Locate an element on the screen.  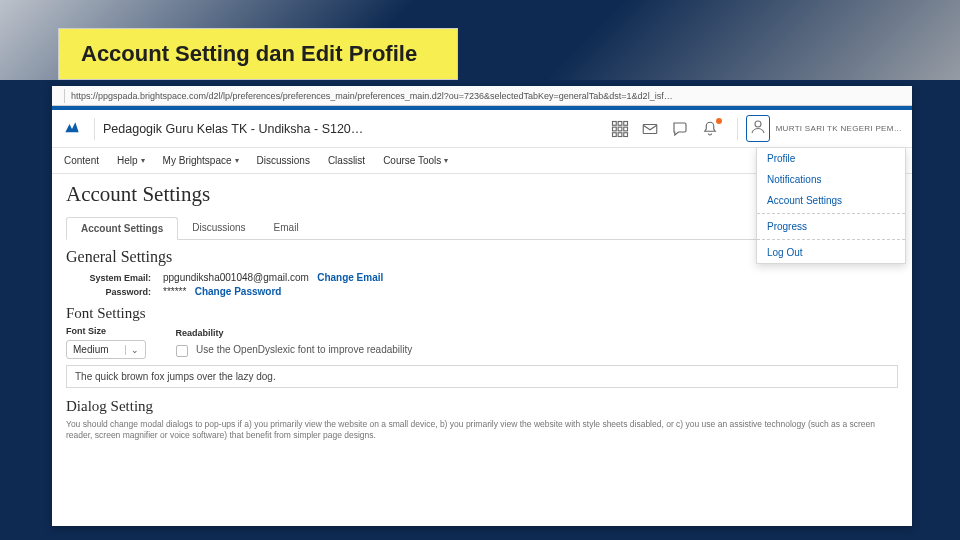
avatar-icon is located at coordinates (758, 132).